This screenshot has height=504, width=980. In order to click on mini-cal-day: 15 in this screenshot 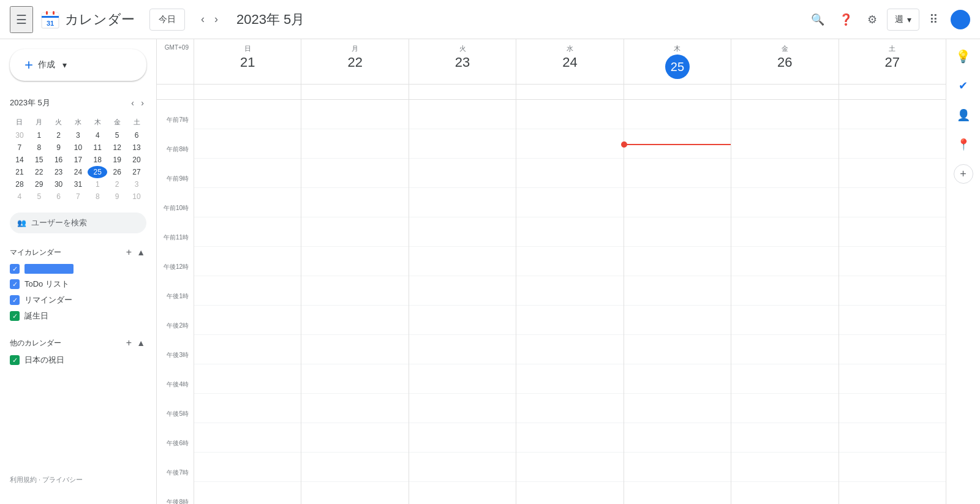, I will do `click(39, 160)`.